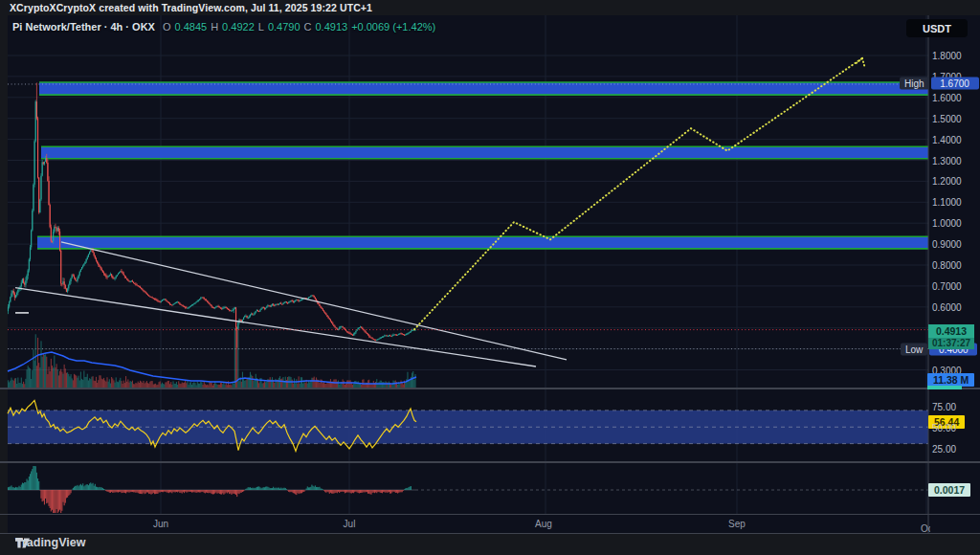 The height and width of the screenshot is (555, 980). Describe the element at coordinates (947, 140) in the screenshot. I see `price-axis-label: 1.4000` at that location.